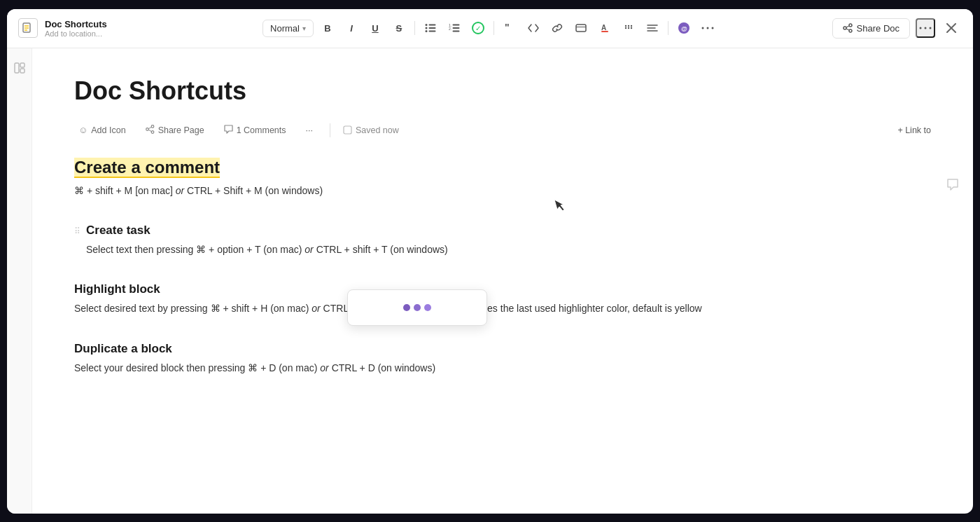  Describe the element at coordinates (377, 130) in the screenshot. I see `saved-label: Saved now` at that location.